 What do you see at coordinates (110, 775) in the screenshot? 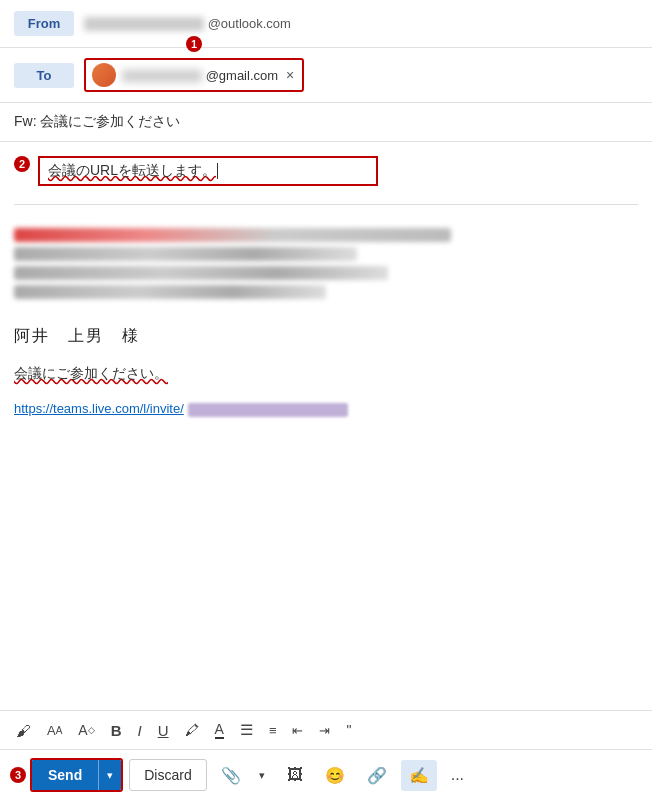
I see `send-dropdown-button: ▾` at bounding box center [110, 775].